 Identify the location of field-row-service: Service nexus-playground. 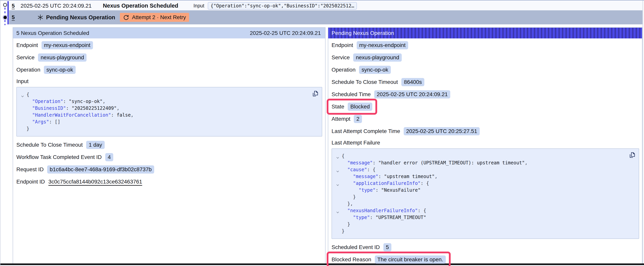
(366, 58).